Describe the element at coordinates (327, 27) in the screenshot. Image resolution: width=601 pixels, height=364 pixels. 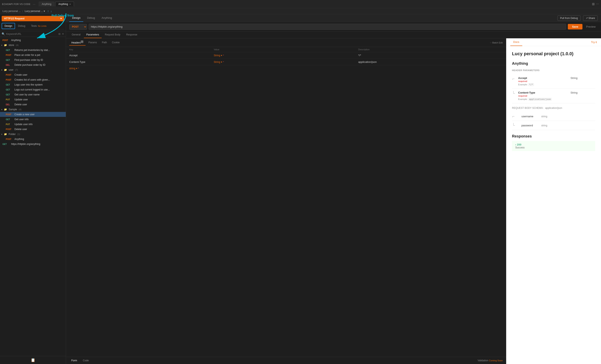
I see `url-input` at that location.